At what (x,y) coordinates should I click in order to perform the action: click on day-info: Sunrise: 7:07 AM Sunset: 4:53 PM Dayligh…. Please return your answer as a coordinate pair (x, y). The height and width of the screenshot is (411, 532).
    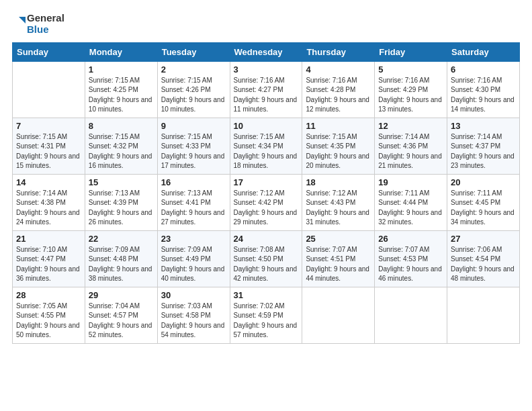
    Looking at the image, I should click on (411, 265).